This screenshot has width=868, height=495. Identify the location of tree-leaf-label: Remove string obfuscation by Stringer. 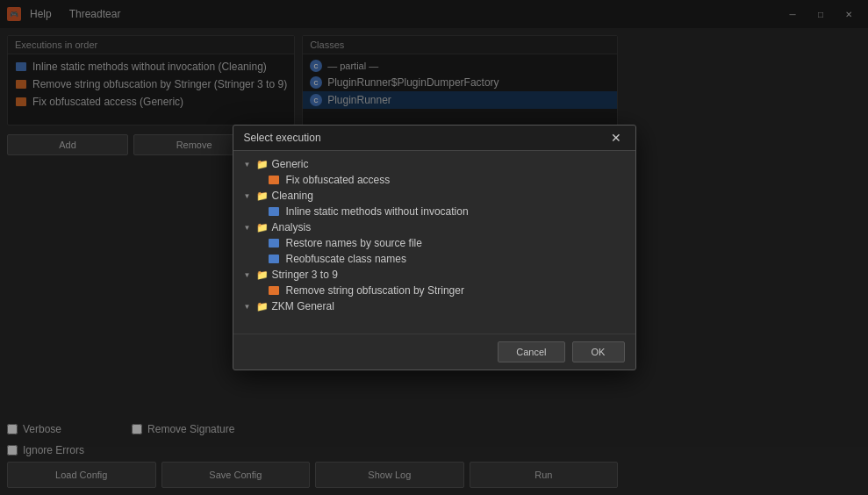
(376, 291).